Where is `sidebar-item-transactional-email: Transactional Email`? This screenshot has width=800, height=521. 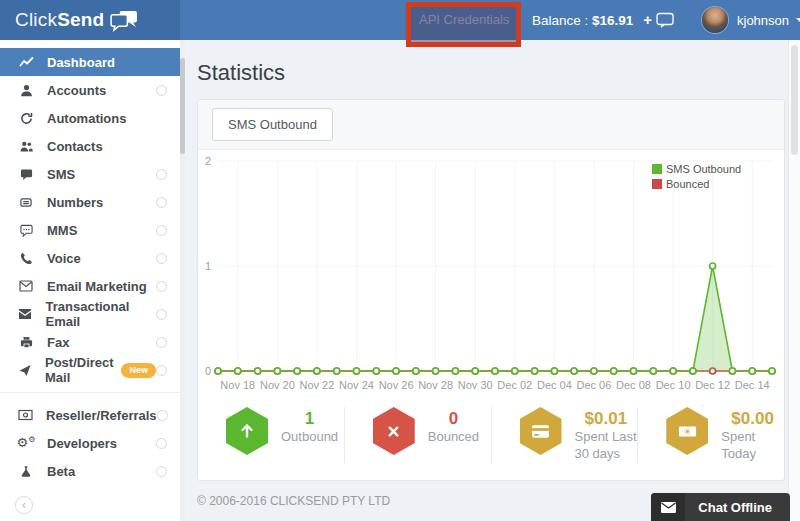
sidebar-item-transactional-email: Transactional Email is located at coordinates (90, 314).